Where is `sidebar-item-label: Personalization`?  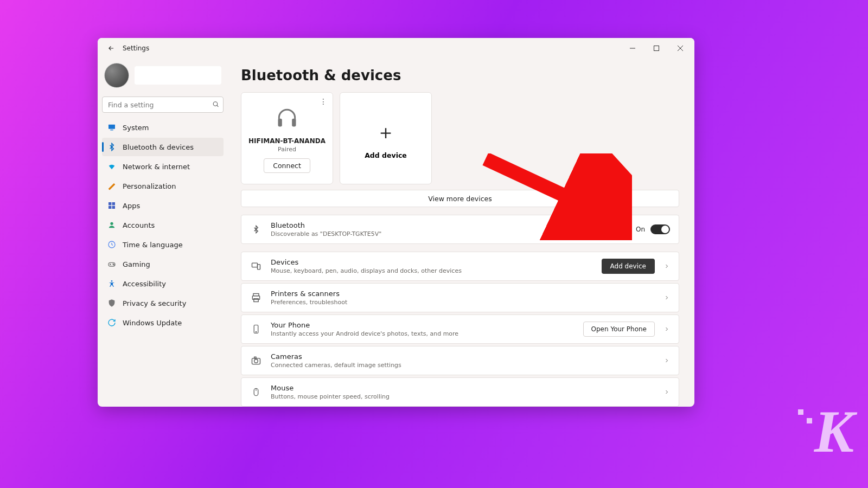 sidebar-item-label: Personalization is located at coordinates (150, 187).